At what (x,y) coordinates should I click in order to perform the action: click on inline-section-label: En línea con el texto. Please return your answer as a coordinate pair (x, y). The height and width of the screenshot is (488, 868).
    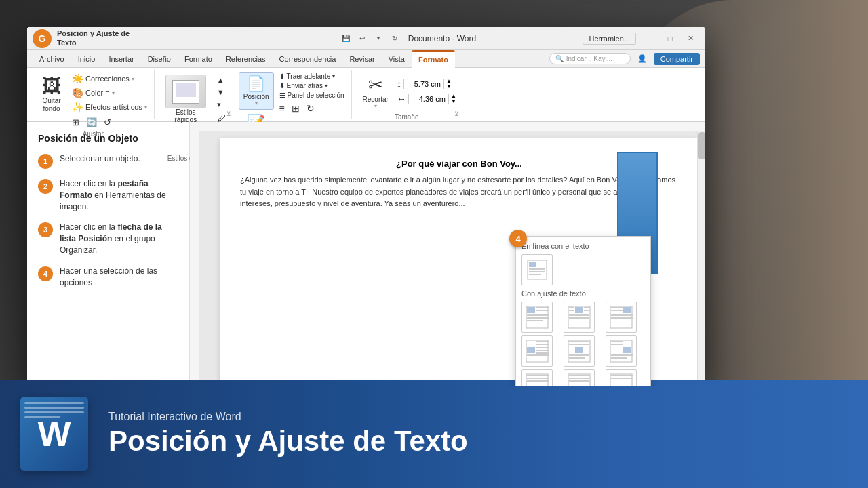
    Looking at the image, I should click on (583, 246).